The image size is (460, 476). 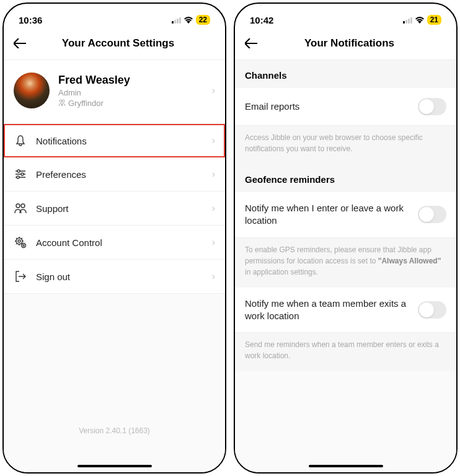 I want to click on menu-label: Support, so click(x=120, y=208).